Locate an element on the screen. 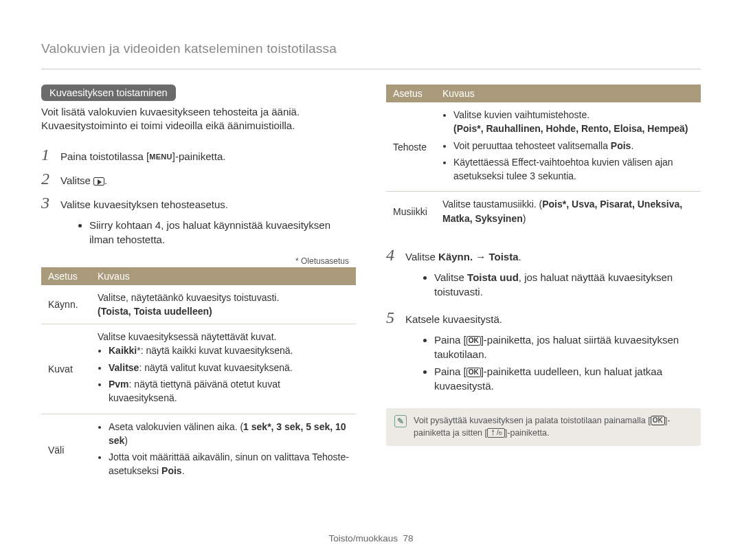  footer-page-number: 78 is located at coordinates (408, 539).